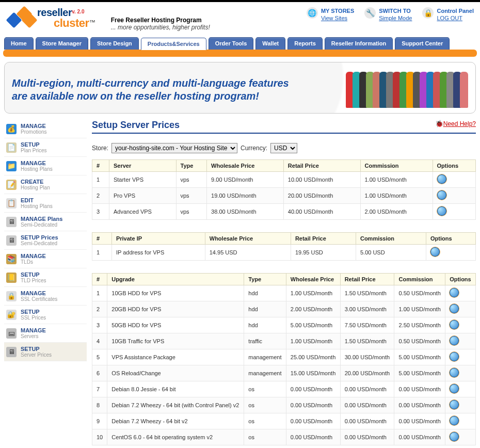 The height and width of the screenshot is (448, 480). I want to click on currency-label: Currency:, so click(254, 148).